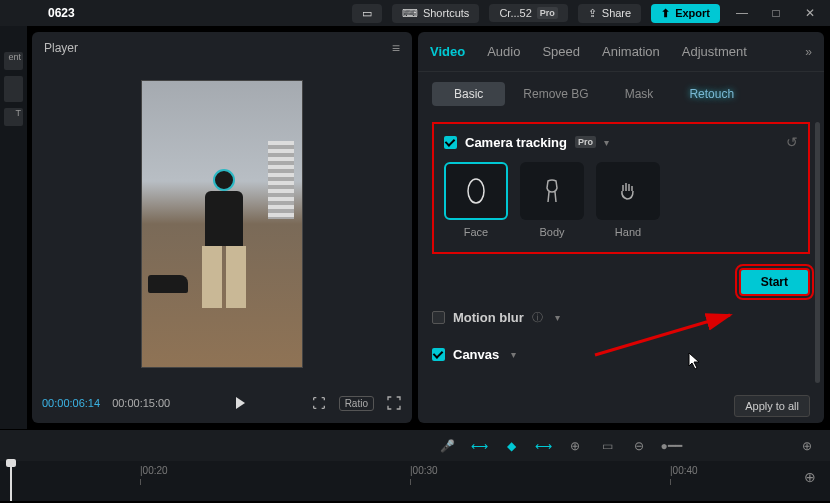 The width and height of the screenshot is (830, 503). I want to click on tab-animation: Animation, so click(631, 52).